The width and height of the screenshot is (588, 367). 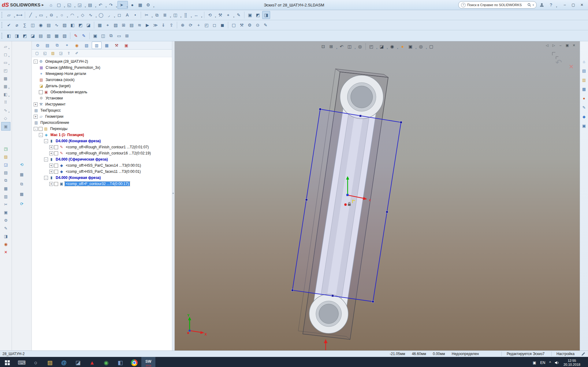 What do you see at coordinates (584, 89) in the screenshot?
I see `view-palette-icon: ▦` at bounding box center [584, 89].